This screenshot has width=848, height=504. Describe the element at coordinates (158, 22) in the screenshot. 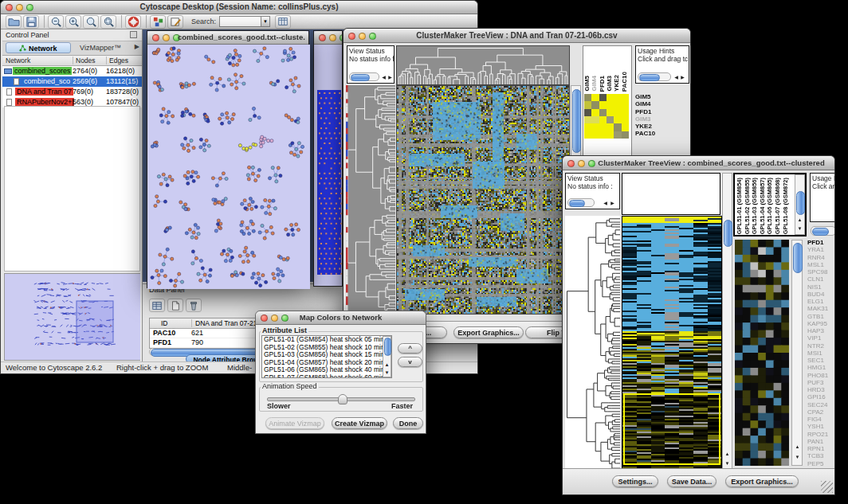

I see `vizmapper-icon` at that location.